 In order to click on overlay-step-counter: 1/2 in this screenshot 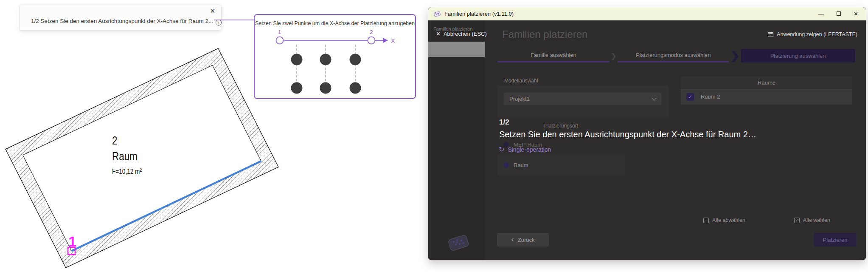, I will do `click(504, 122)`.